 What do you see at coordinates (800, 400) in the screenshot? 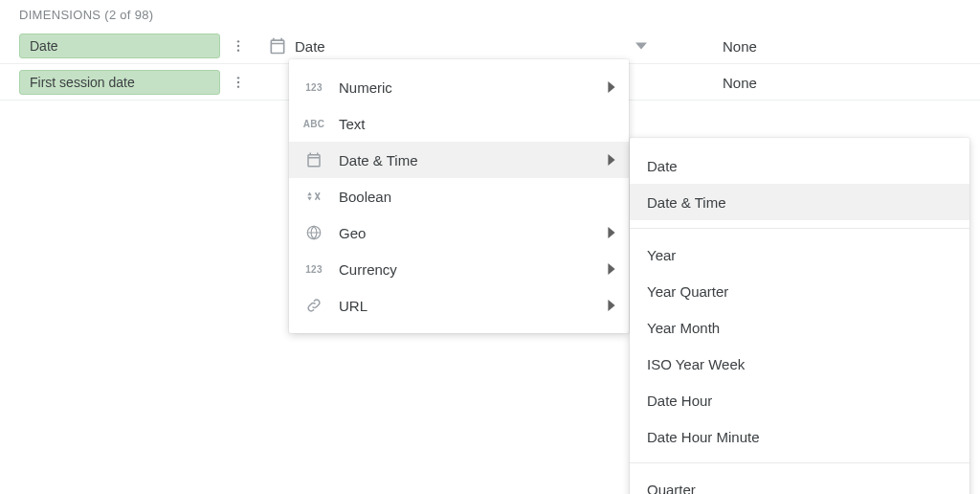
I see `submenu-item: Date Hour` at bounding box center [800, 400].